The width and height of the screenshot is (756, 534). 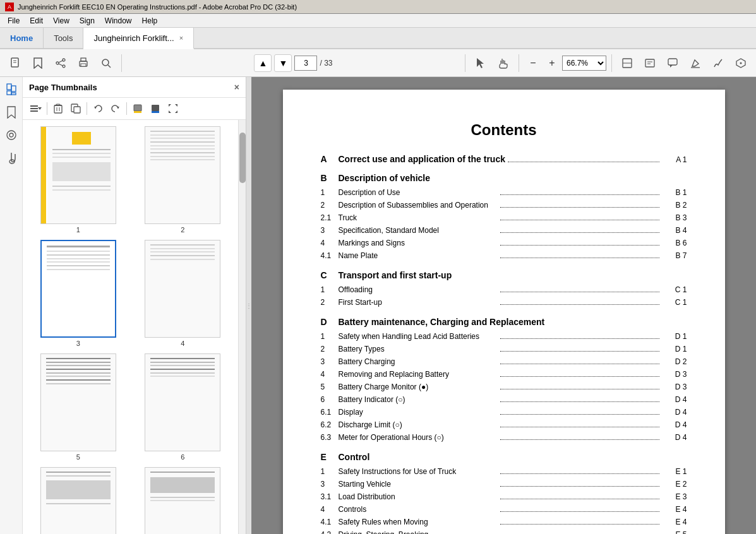 I want to click on thumb-rotate-ccw-btn, so click(x=98, y=109).